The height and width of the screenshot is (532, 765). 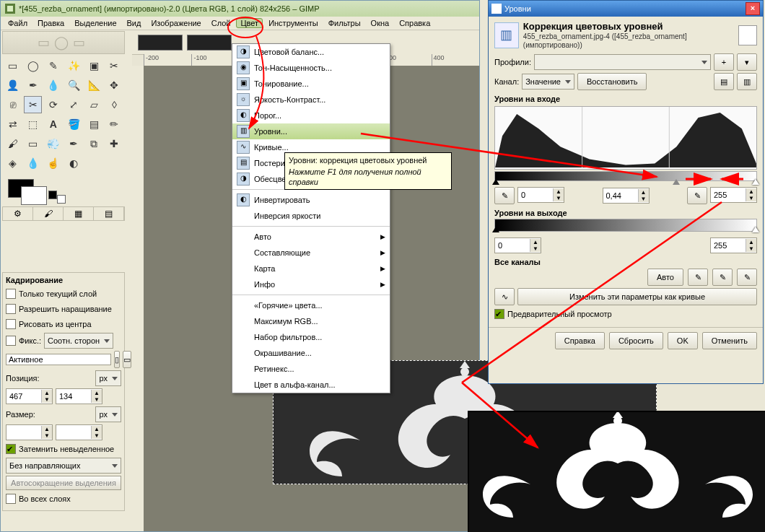 What do you see at coordinates (728, 195) in the screenshot?
I see `in-high` at bounding box center [728, 195].